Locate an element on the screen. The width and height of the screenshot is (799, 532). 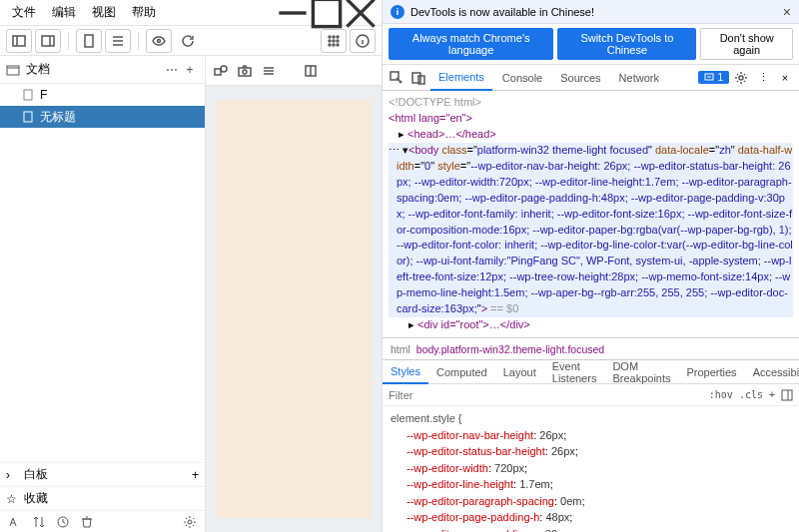
tab-event-listeners: Event Listeners is located at coordinates (575, 372).